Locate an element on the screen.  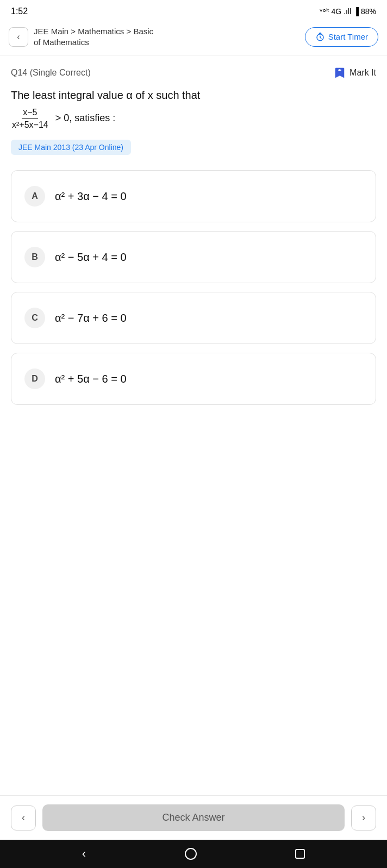
jee-tag: JEE Main 2013 (23 Apr Online) is located at coordinates (71, 147).